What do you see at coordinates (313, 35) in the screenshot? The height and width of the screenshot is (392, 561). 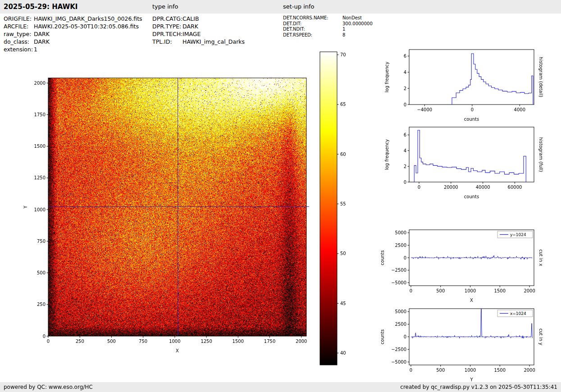 I see `metadata-label: DET.RSPEED:` at bounding box center [313, 35].